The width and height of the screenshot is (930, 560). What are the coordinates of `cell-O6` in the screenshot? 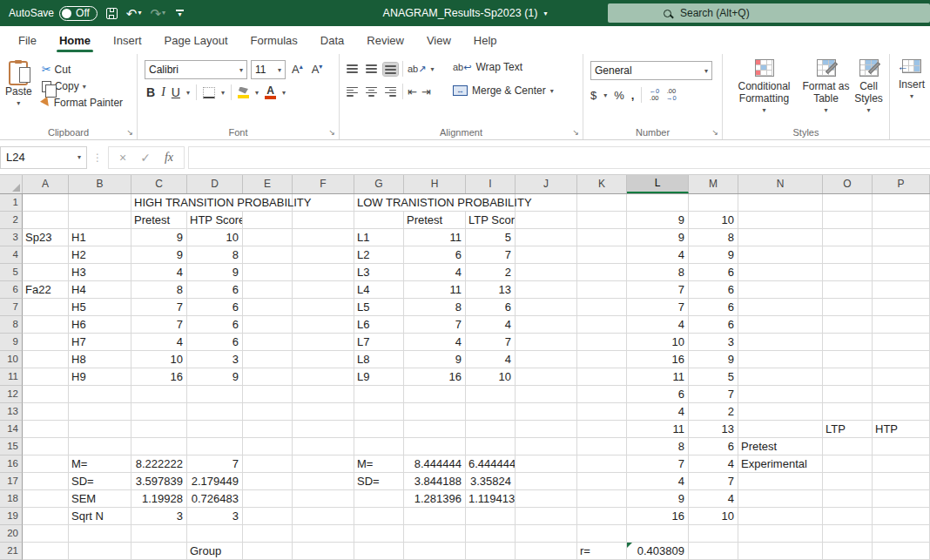 It's located at (848, 290).